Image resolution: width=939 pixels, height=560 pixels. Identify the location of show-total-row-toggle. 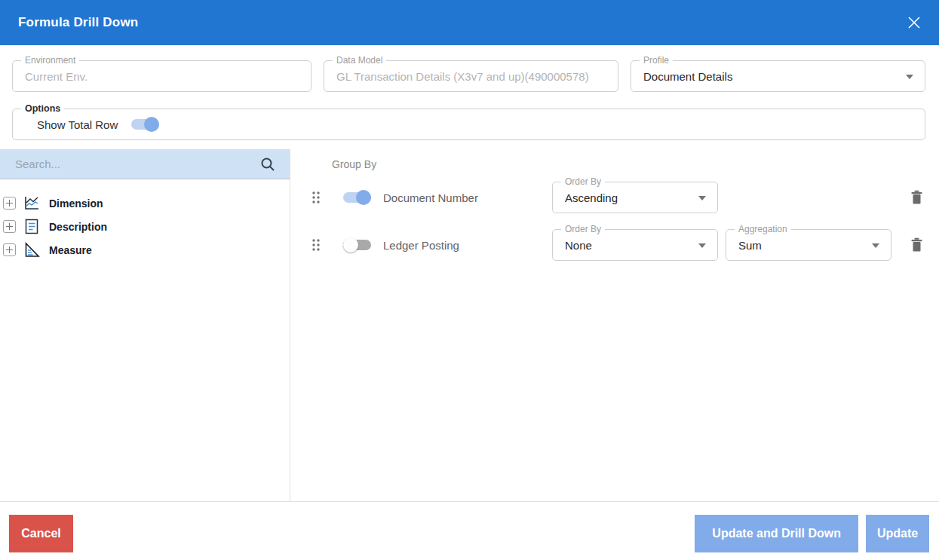
(145, 124).